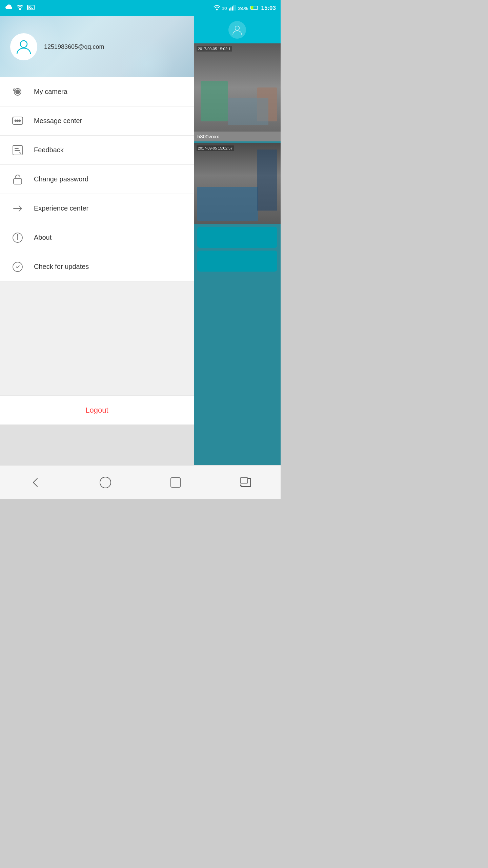 The height and width of the screenshot is (868, 488). I want to click on lock-icon, so click(18, 179).